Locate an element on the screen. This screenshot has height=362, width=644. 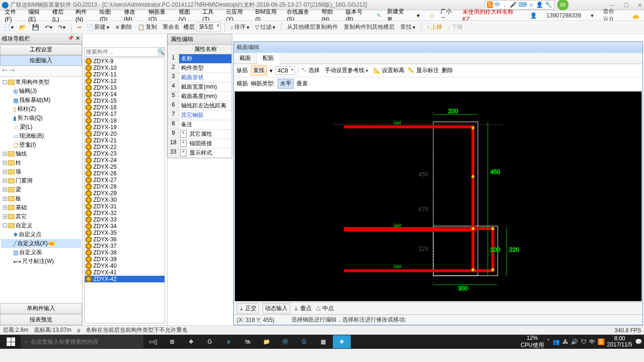
filter-button: ▽过滤▾ is located at coordinates (265, 27).